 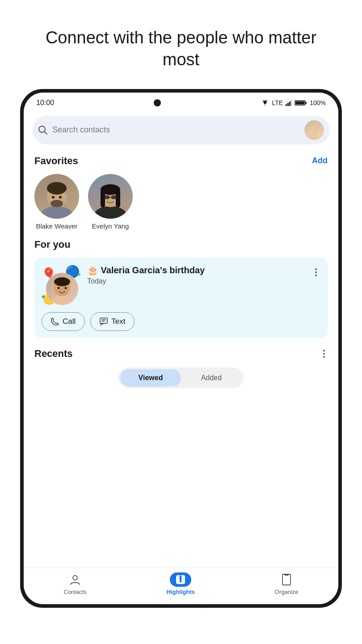 I want to click on text-button-label: Text, so click(x=118, y=322).